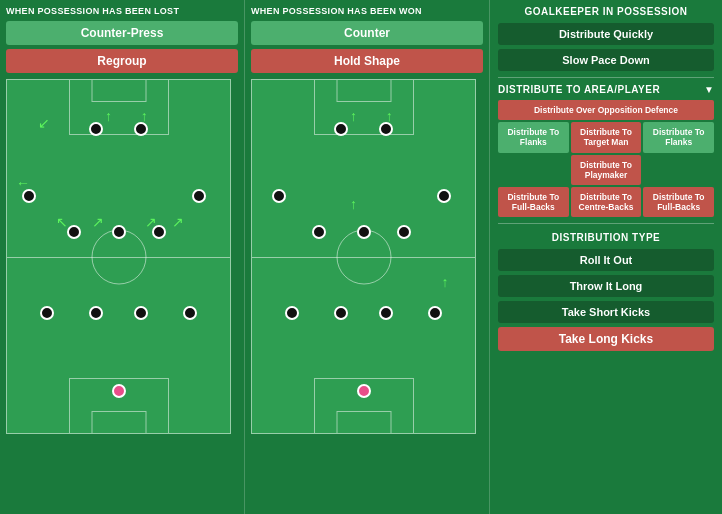 The height and width of the screenshot is (514, 722). What do you see at coordinates (367, 11) in the screenshot?
I see `possession-won-title: WHEN POSSESSION HAS BEEN WON` at bounding box center [367, 11].